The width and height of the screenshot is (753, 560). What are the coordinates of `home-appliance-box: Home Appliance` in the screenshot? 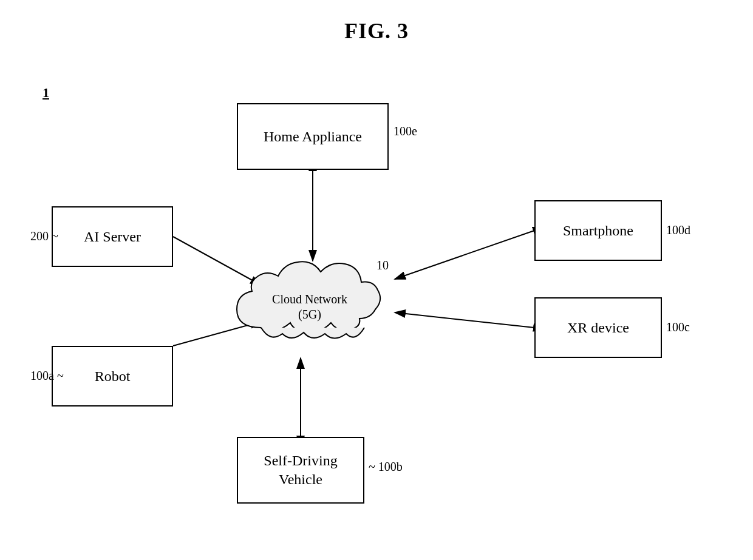 It's located at (313, 137).